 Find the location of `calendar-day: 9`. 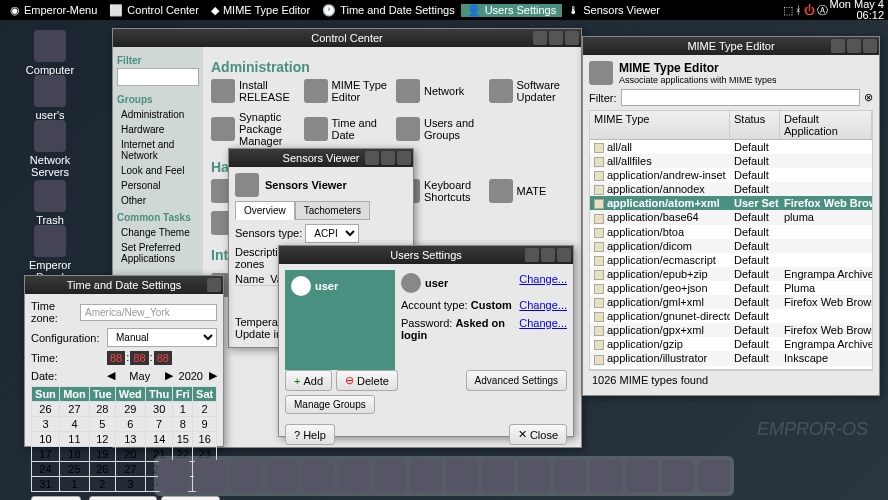

calendar-day: 9 is located at coordinates (205, 424).